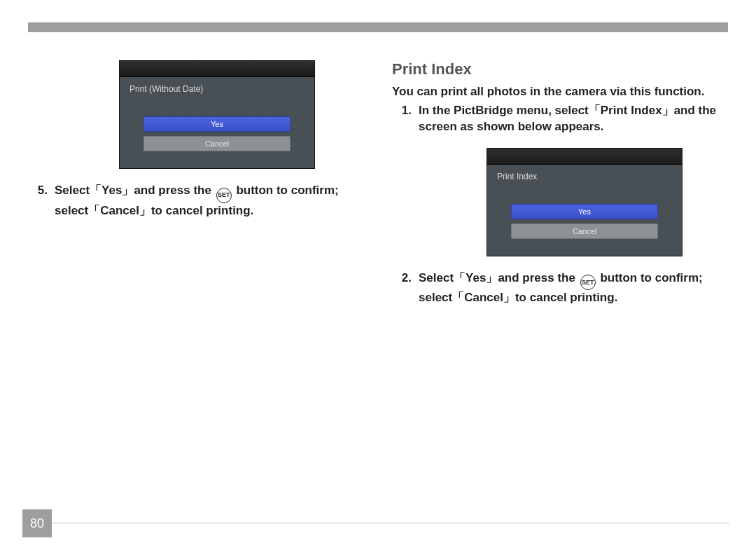  What do you see at coordinates (560, 69) in the screenshot?
I see `section-heading: Print Index` at bounding box center [560, 69].